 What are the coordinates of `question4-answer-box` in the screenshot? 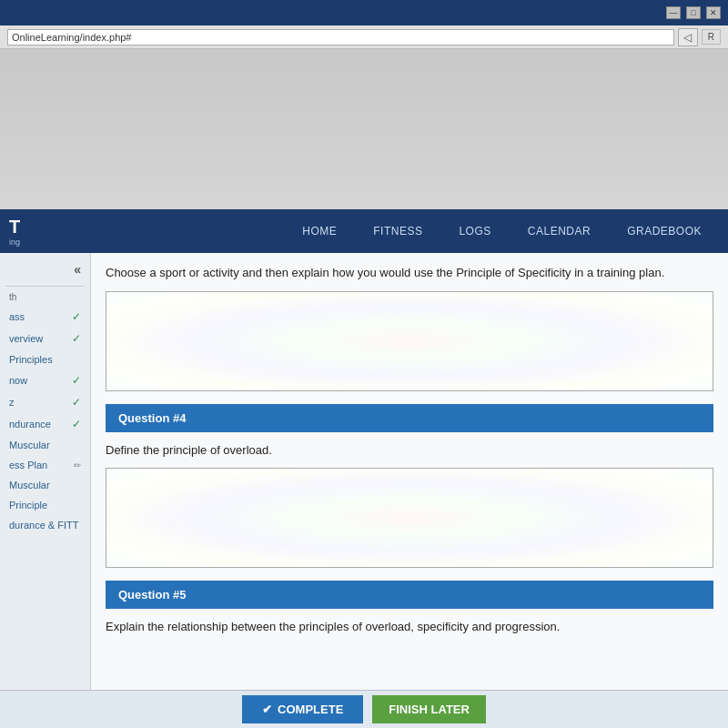 It's located at (410, 518).